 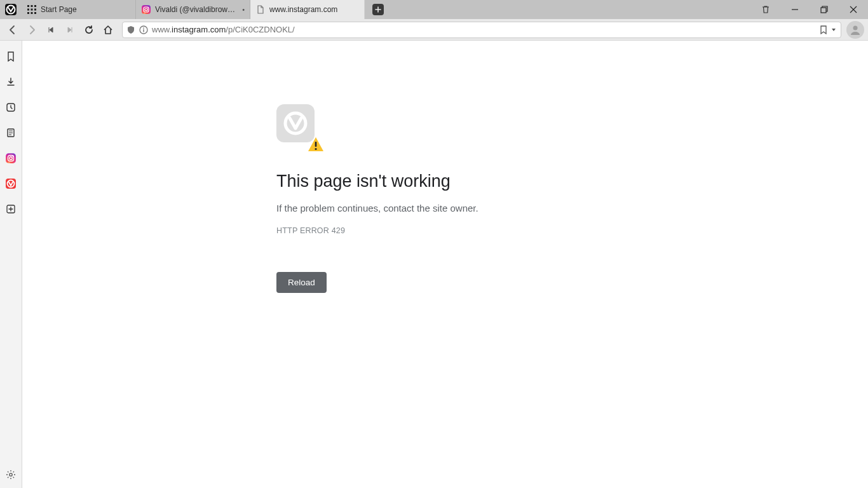 I want to click on panel-bookmarks-button, so click(x=11, y=57).